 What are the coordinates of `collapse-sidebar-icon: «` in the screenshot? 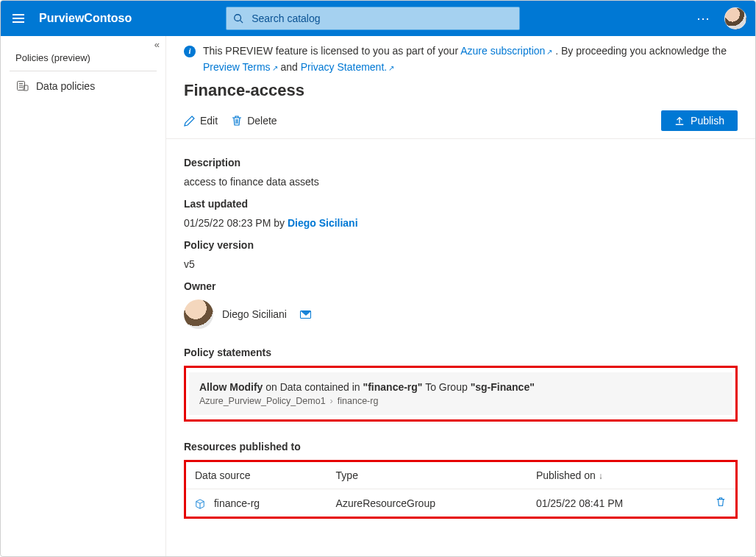 It's located at (157, 44).